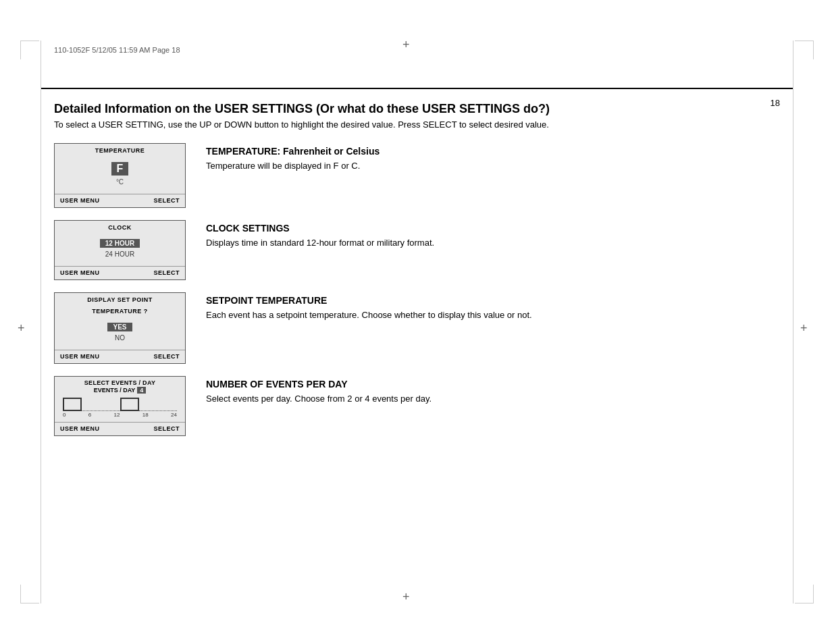 The width and height of the screenshot is (834, 644). I want to click on temperature-unselected: °C, so click(120, 182).